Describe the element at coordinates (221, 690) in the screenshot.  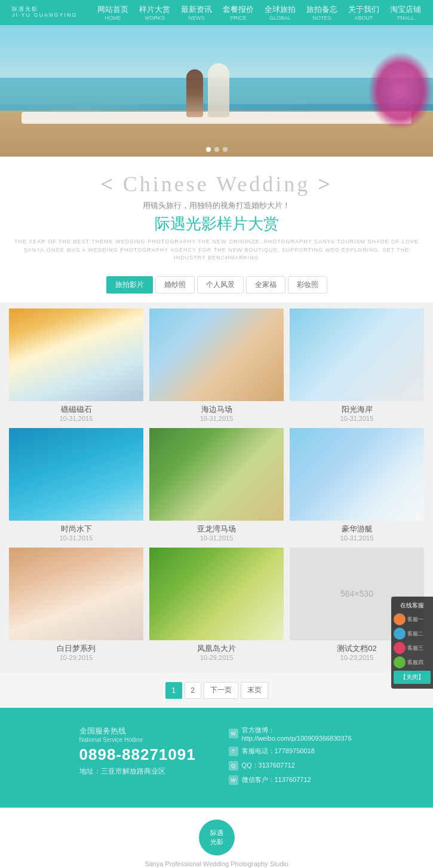
I see `next-page-button: 下一页` at that location.